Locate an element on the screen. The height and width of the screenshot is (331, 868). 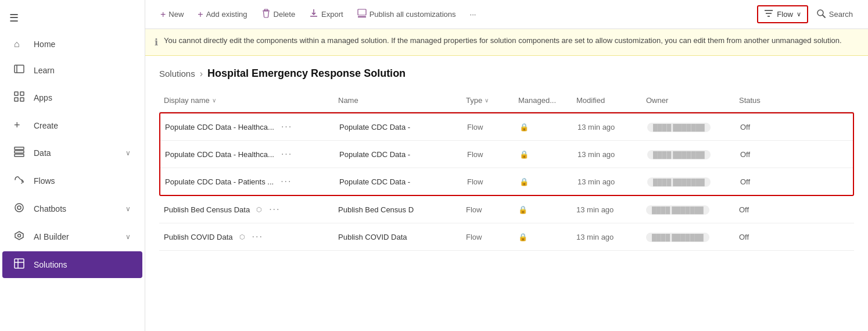
publish-button: Publish all customizations is located at coordinates (407, 14).